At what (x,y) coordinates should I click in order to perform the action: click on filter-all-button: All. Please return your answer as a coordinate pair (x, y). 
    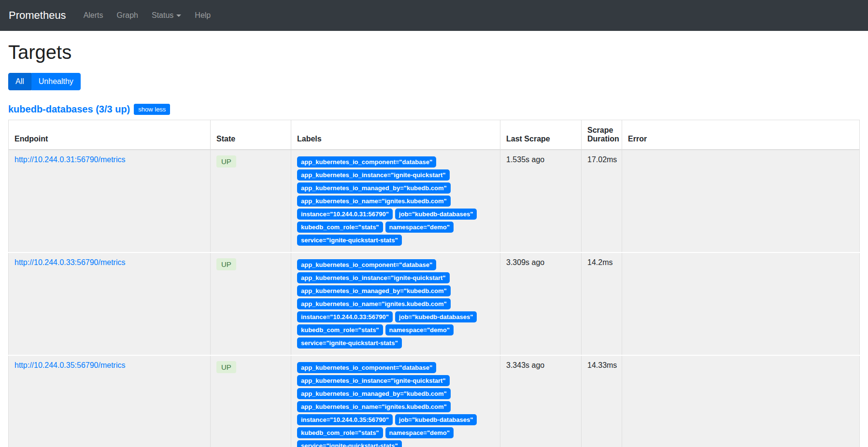
    Looking at the image, I should click on (20, 82).